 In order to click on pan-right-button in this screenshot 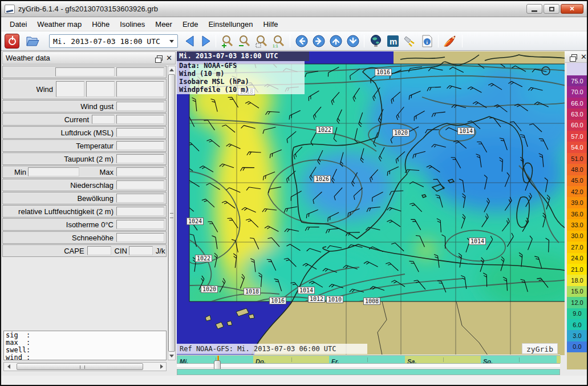, I will do `click(319, 41)`.